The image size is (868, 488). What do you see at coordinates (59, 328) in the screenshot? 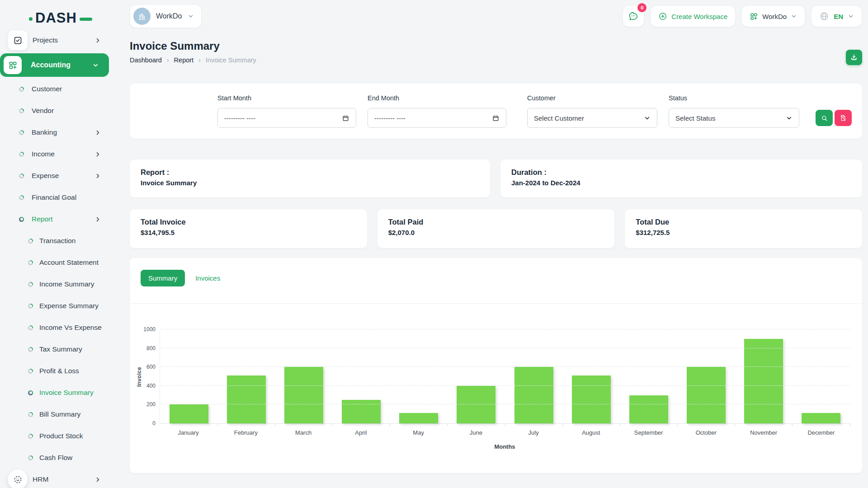
I see `sidebar-item-income-vs-expense: Income Vs Expense` at bounding box center [59, 328].